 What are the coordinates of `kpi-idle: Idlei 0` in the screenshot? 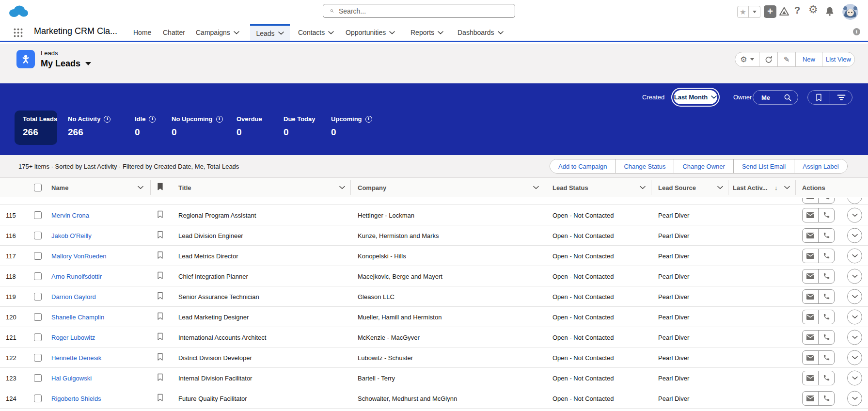 It's located at (145, 126).